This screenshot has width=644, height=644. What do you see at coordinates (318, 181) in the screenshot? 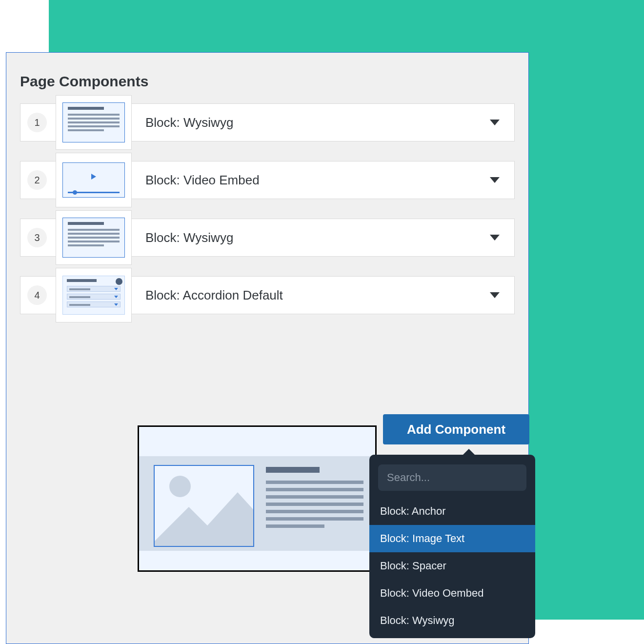
I see `row-label: Block: Video Embed` at bounding box center [318, 181].